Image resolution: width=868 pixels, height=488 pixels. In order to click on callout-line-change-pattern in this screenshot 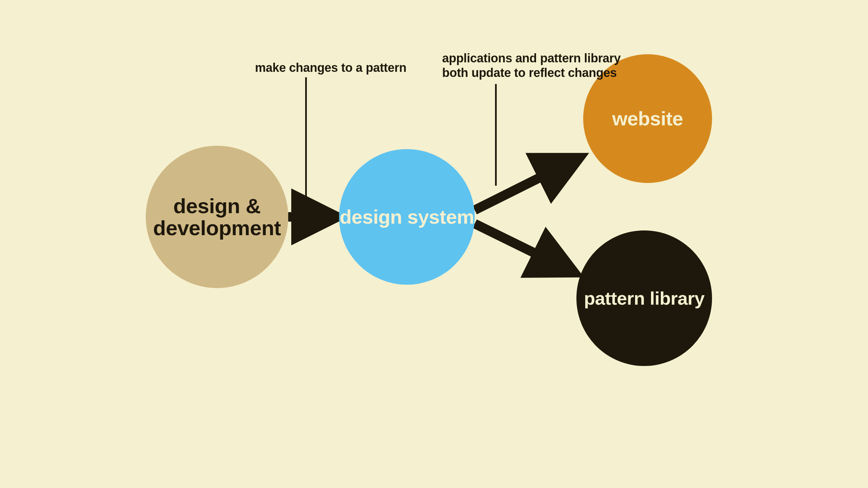, I will do `click(306, 140)`.